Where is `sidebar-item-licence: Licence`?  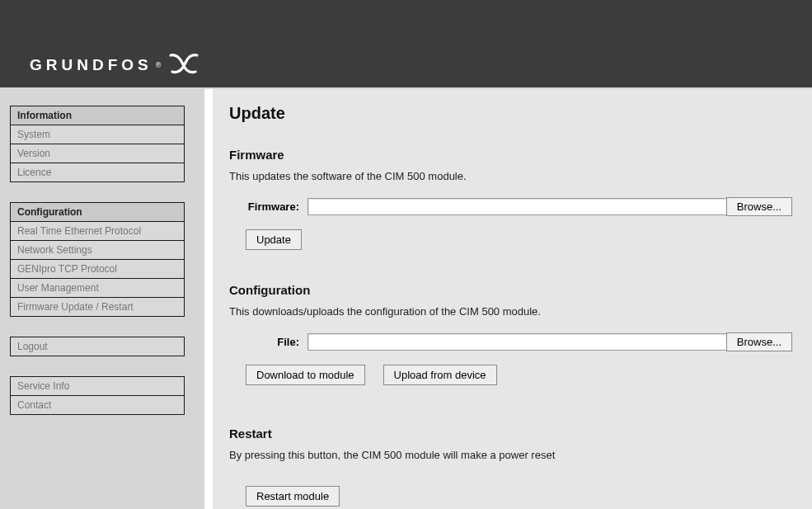 sidebar-item-licence: Licence is located at coordinates (97, 172).